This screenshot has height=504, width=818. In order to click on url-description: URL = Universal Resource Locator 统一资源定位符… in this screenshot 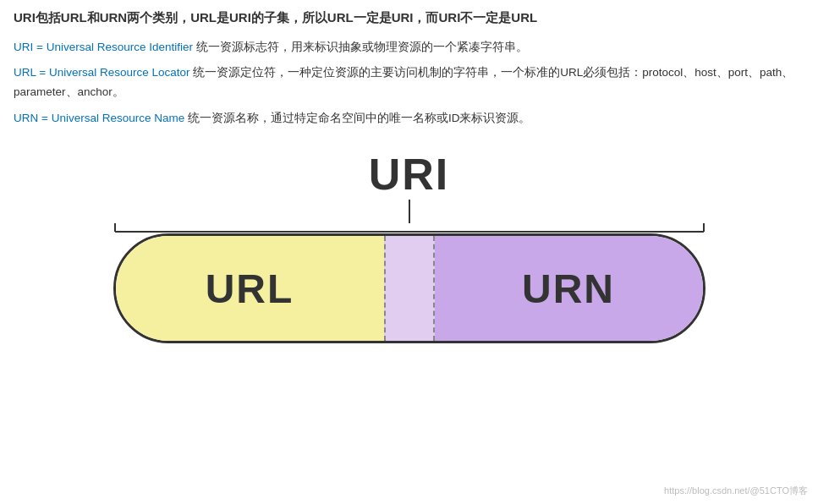, I will do `click(409, 83)`.